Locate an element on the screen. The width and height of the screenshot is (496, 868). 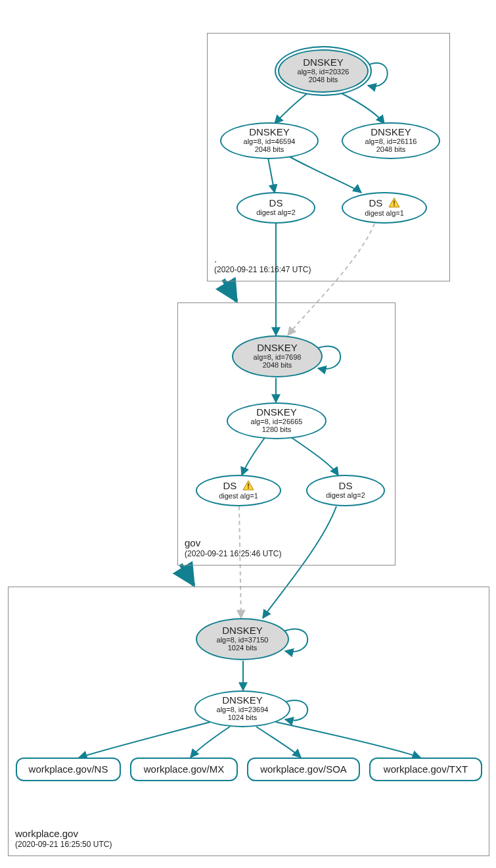
rr-label: workplace.gov/SOA is located at coordinates (304, 769).